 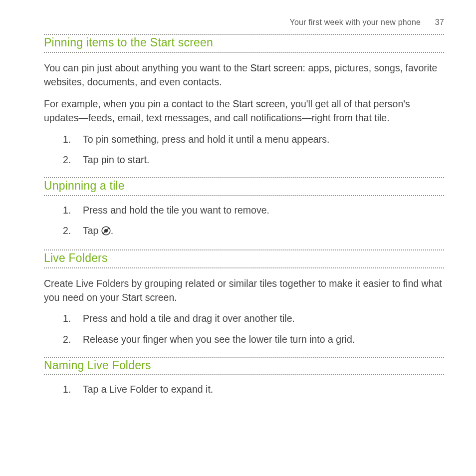 I want to click on header-title: Your first week with your new phone, so click(x=355, y=22).